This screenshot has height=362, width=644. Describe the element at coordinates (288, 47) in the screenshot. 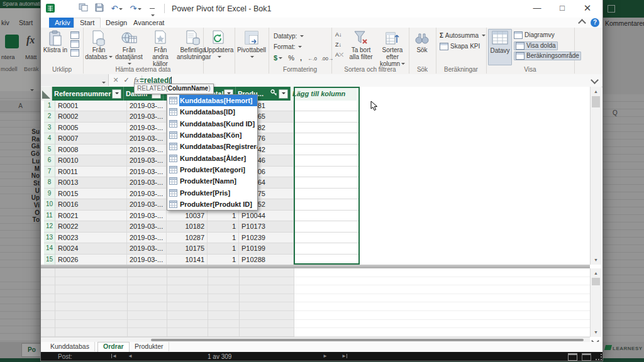

I see `format-dropdown: Format:` at that location.